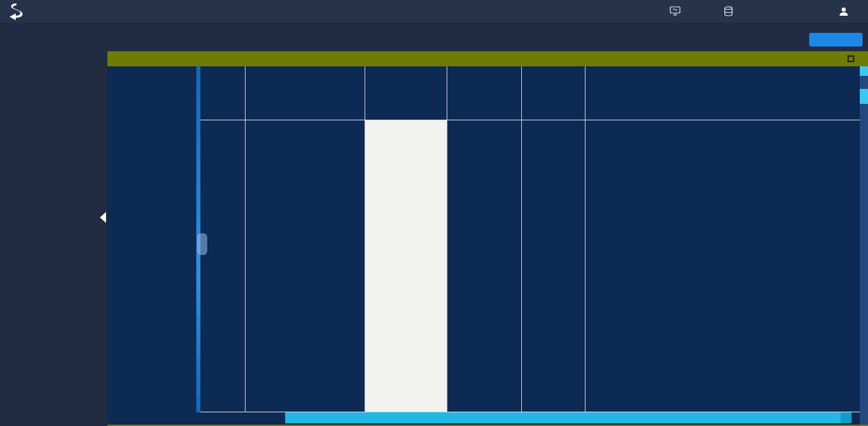 This screenshot has width=868, height=426. Describe the element at coordinates (406, 93) in the screenshot. I see `lith-percent-header` at that location.